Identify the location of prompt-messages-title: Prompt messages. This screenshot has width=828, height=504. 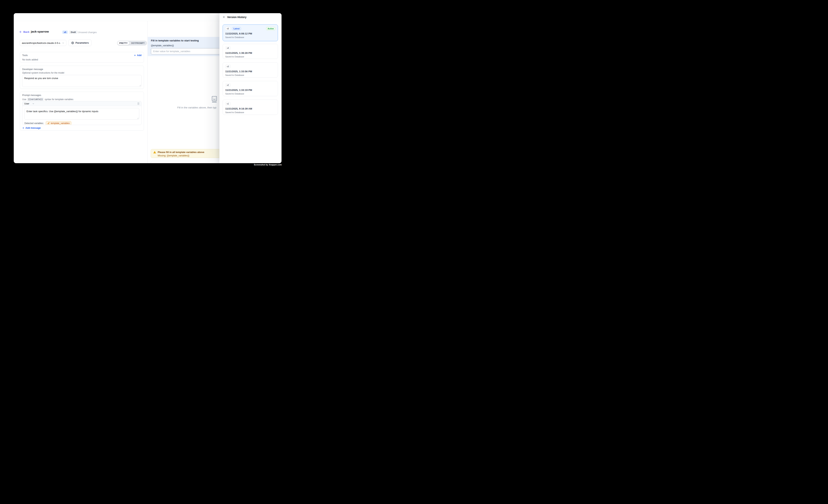
(82, 95).